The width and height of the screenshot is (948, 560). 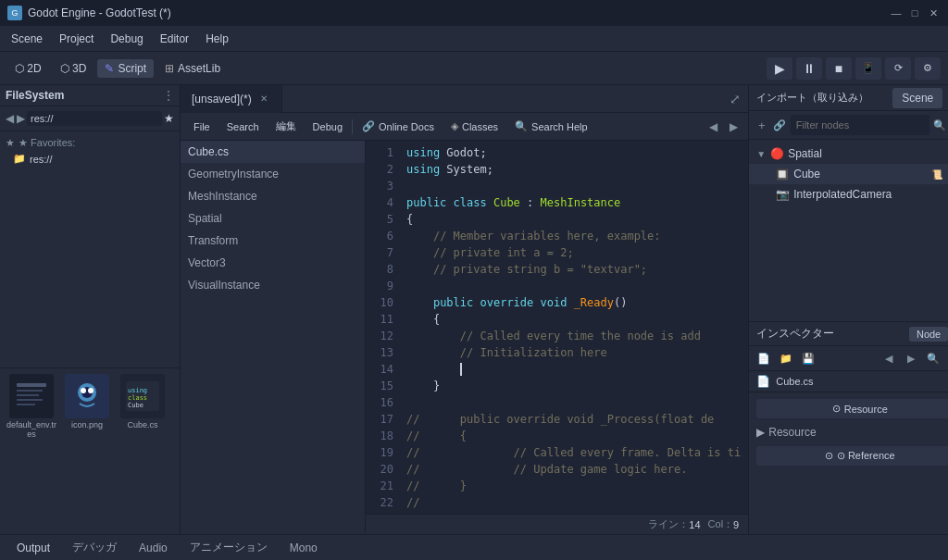 I want to click on script-file-mesh: MeshInstance, so click(x=272, y=196).